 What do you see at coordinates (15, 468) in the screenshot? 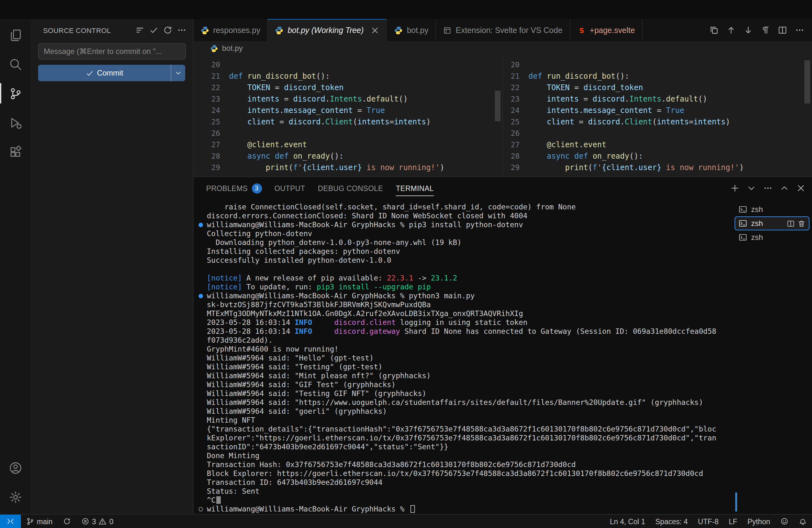
I see `activity-item-account` at bounding box center [15, 468].